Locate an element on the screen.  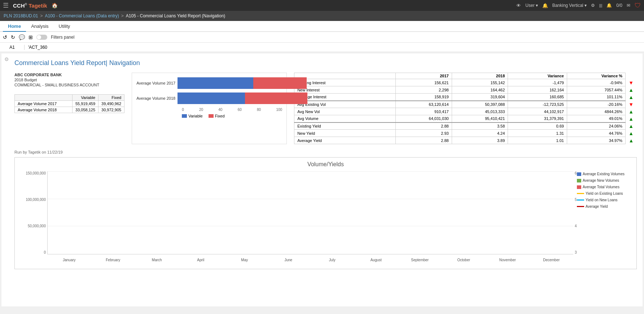
cell-2017: 64,031,030 is located at coordinates (424, 119).